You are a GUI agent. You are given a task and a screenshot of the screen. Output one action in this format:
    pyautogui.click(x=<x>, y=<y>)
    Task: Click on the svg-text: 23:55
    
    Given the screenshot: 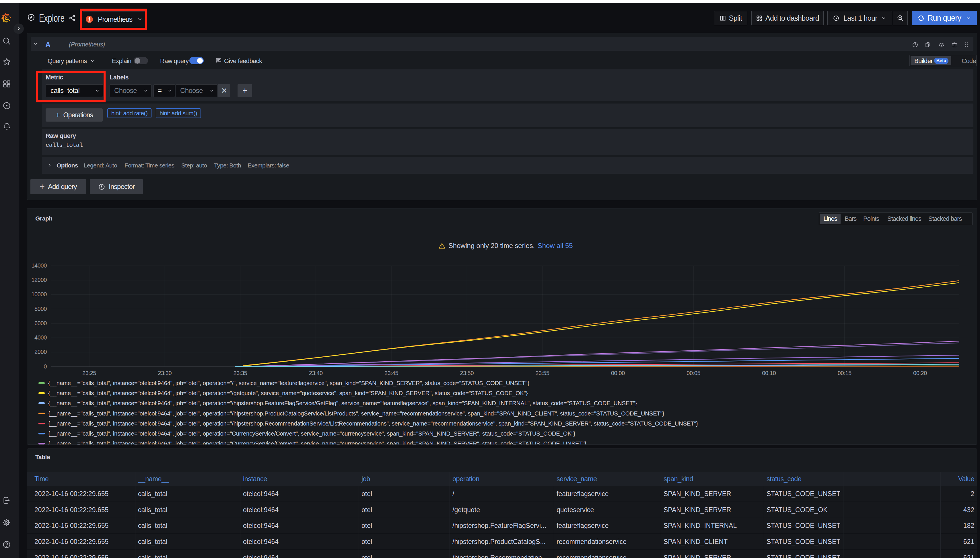 What is the action you would take?
    pyautogui.click(x=543, y=373)
    